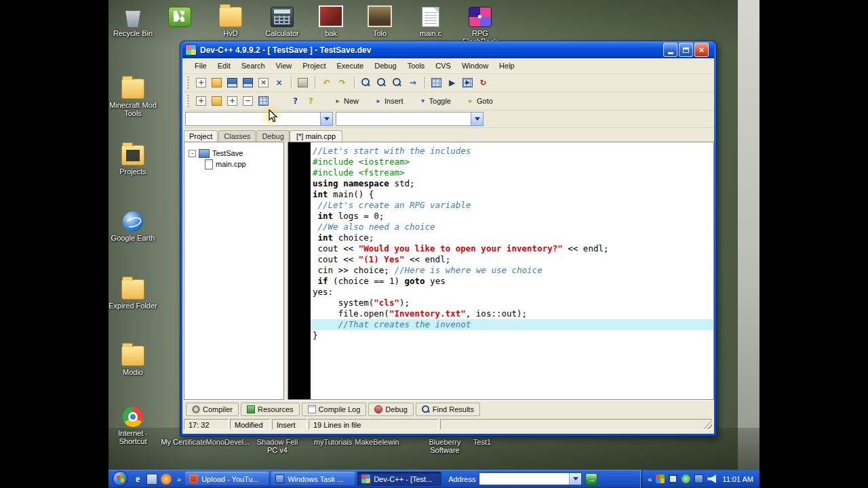 This screenshot has height=488, width=868. What do you see at coordinates (217, 83) in the screenshot?
I see `open-file-icon` at bounding box center [217, 83].